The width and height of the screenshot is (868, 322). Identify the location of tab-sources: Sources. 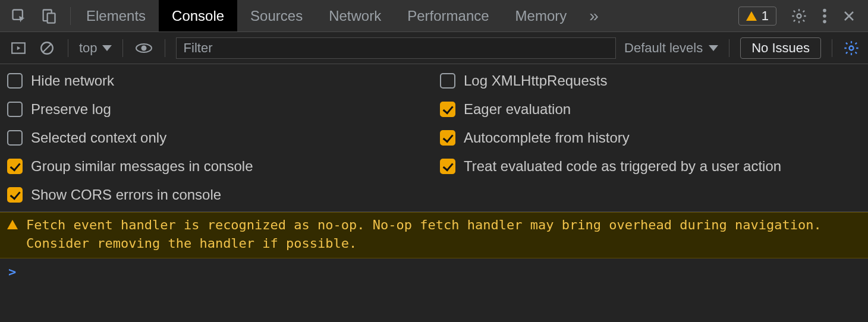
(276, 15).